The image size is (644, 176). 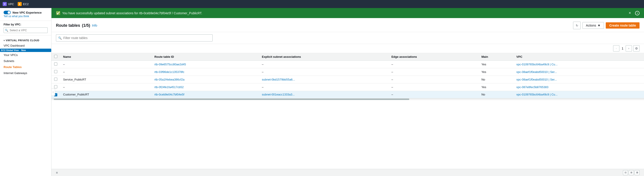 What do you see at coordinates (206, 64) in the screenshot?
I see `row-route-table-id: rtb-09e6575cc80ae2d45` at bounding box center [206, 64].